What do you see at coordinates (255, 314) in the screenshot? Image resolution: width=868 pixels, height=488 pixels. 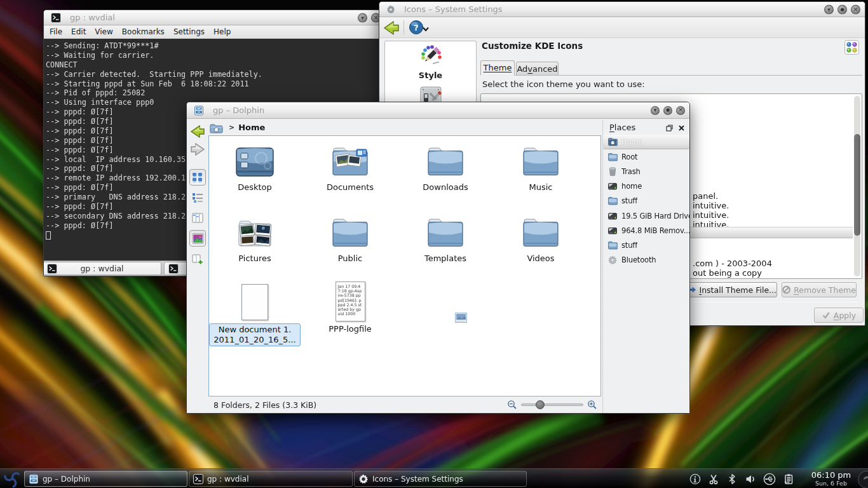 I see `file-item-newdoc: New document 1.2011_01_20_16_5...` at bounding box center [255, 314].